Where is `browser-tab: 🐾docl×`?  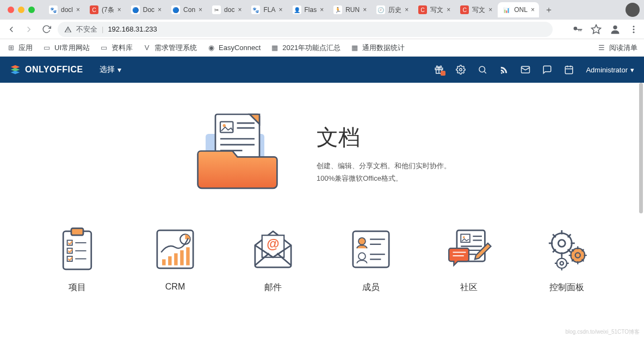 browser-tab: 🐾docl× is located at coordinates (64, 10).